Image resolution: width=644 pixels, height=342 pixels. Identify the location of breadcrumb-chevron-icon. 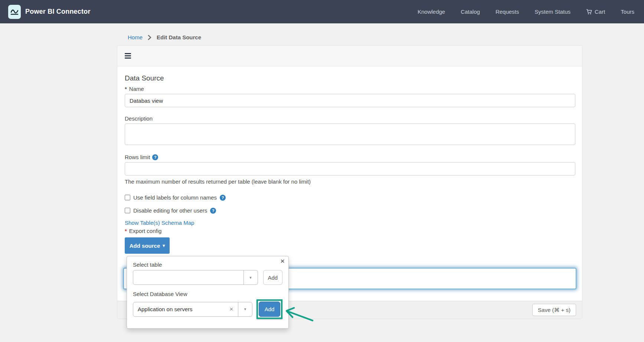
(150, 37).